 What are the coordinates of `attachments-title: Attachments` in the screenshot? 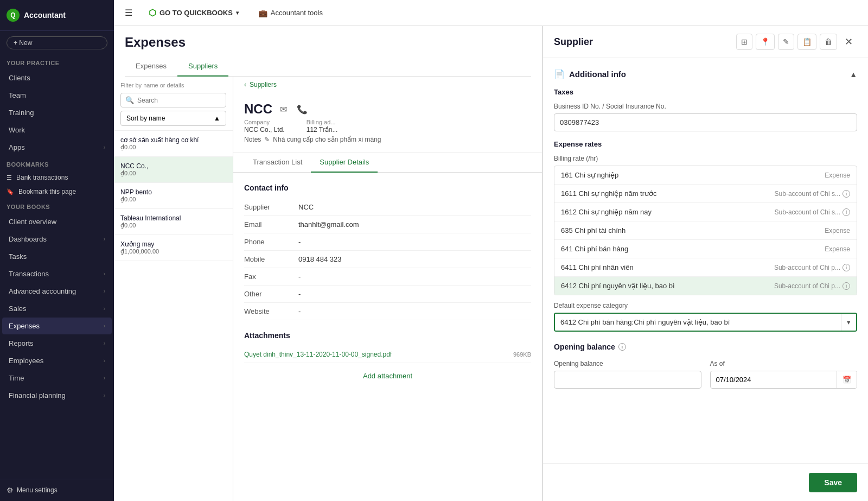 It's located at (387, 335).